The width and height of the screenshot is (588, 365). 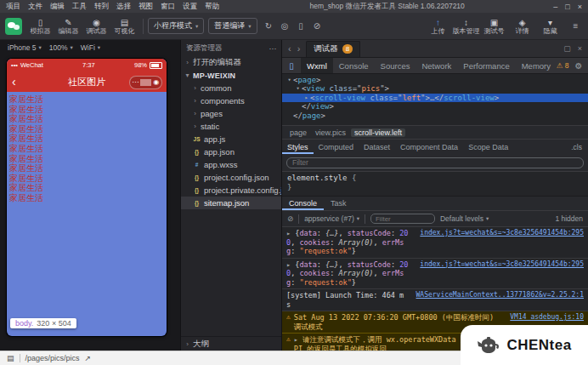 I want to click on gear-icon: ⚙, so click(x=578, y=66).